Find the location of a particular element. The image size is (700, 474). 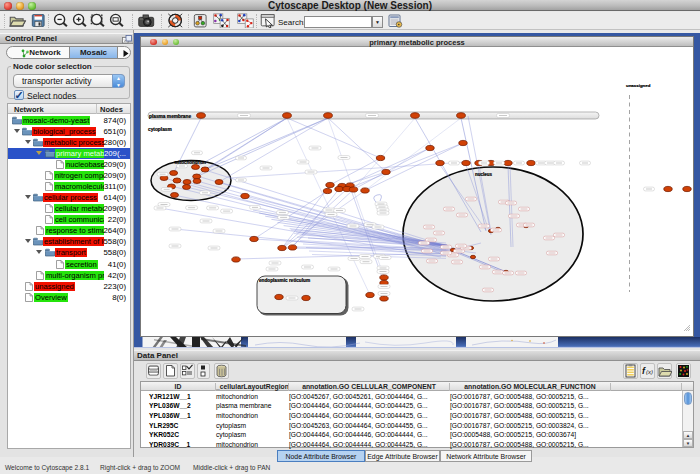

svg-text: cytoplasm is located at coordinates (160, 130).